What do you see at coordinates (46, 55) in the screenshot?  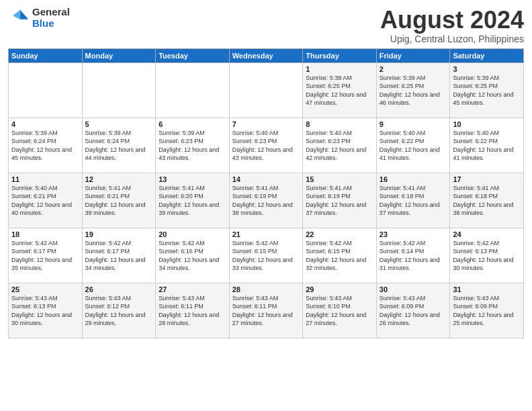 I see `header-sunday: Sunday` at bounding box center [46, 55].